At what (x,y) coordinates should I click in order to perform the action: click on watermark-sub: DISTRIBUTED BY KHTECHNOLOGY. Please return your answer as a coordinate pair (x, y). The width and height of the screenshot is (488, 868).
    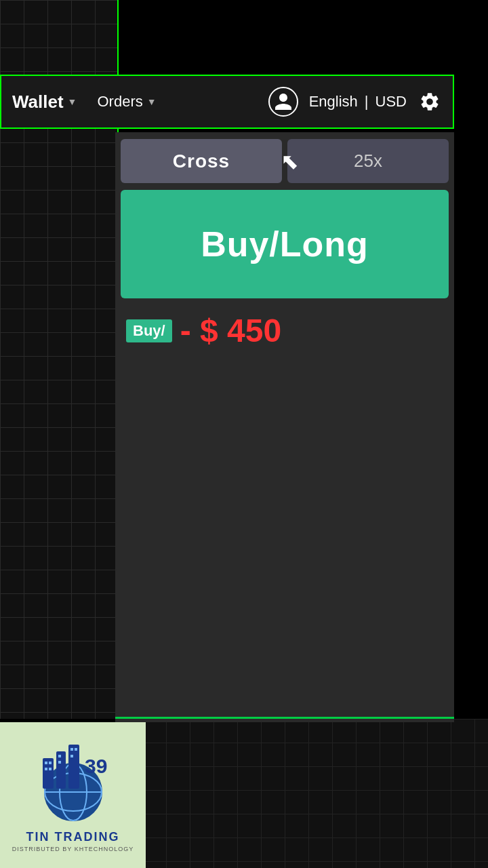
    Looking at the image, I should click on (73, 849).